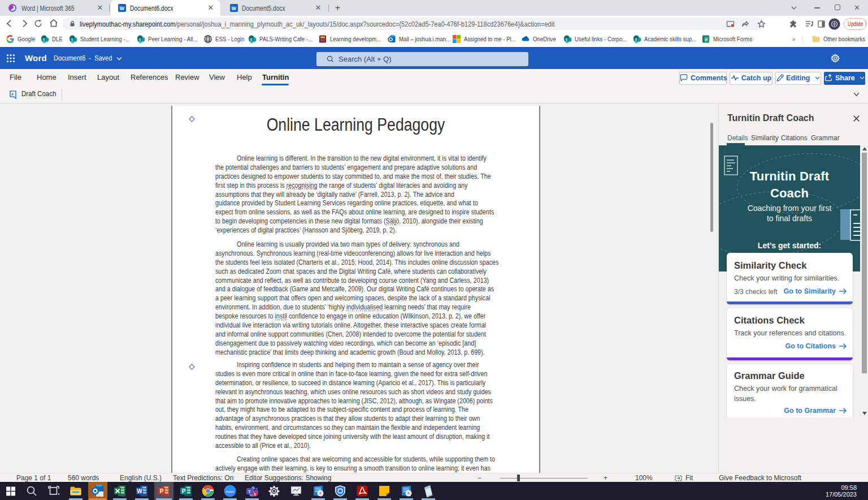  Describe the element at coordinates (706, 40) in the screenshot. I see `svg-text: F` at that location.